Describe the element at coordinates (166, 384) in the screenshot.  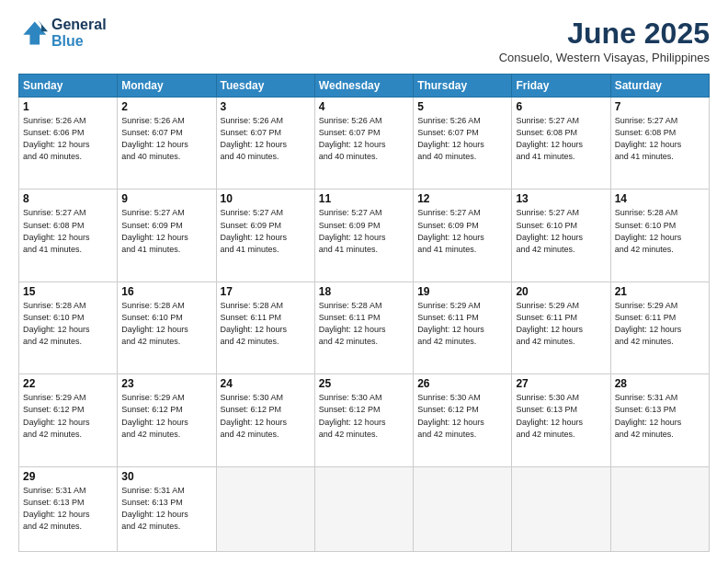
I see `day-number: 23` at that location.